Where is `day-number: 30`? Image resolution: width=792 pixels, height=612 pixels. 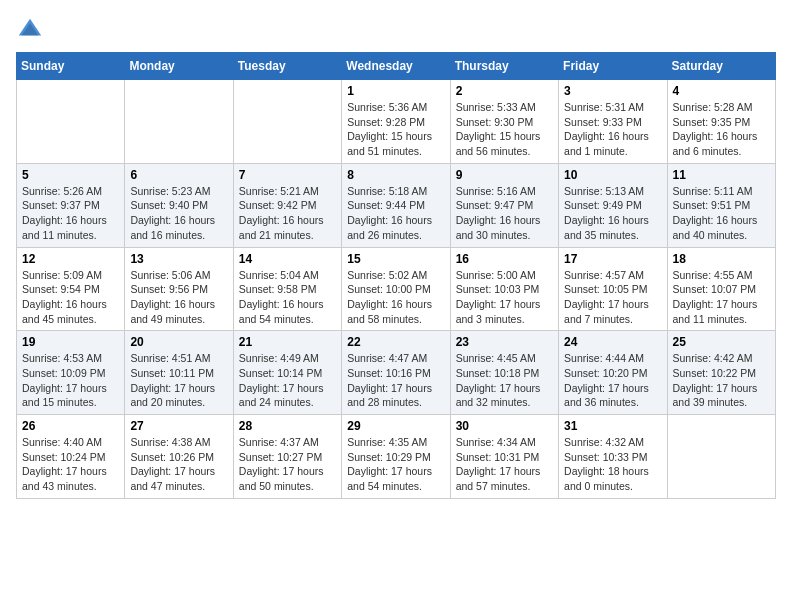
day-number: 30 is located at coordinates (504, 426).